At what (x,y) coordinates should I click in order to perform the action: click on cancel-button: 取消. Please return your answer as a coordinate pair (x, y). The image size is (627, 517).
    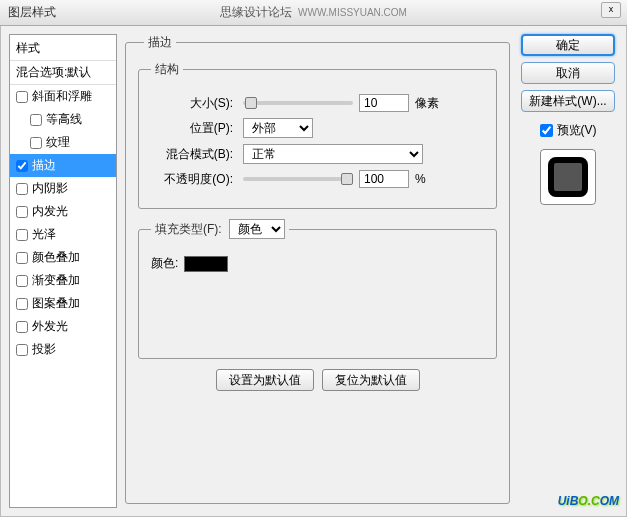
    Looking at the image, I should click on (568, 73).